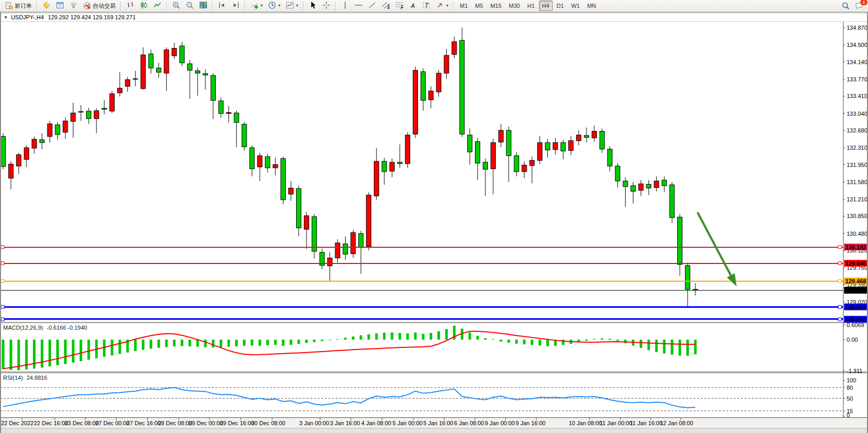  What do you see at coordinates (856, 307) in the screenshot?
I see `price-badge-128.916: 128.916` at bounding box center [856, 307].